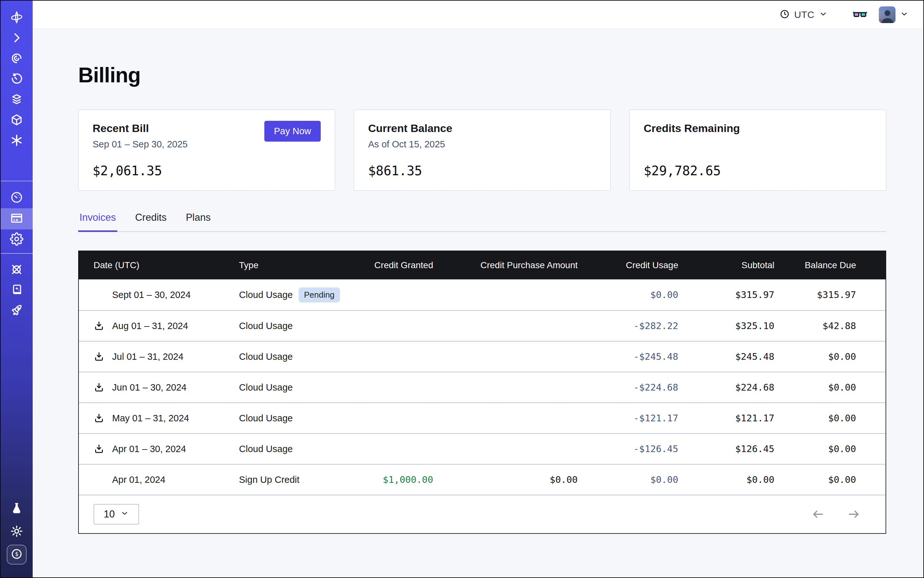 This screenshot has height=578, width=924. Describe the element at coordinates (894, 15) in the screenshot. I see `account-menu` at that location.